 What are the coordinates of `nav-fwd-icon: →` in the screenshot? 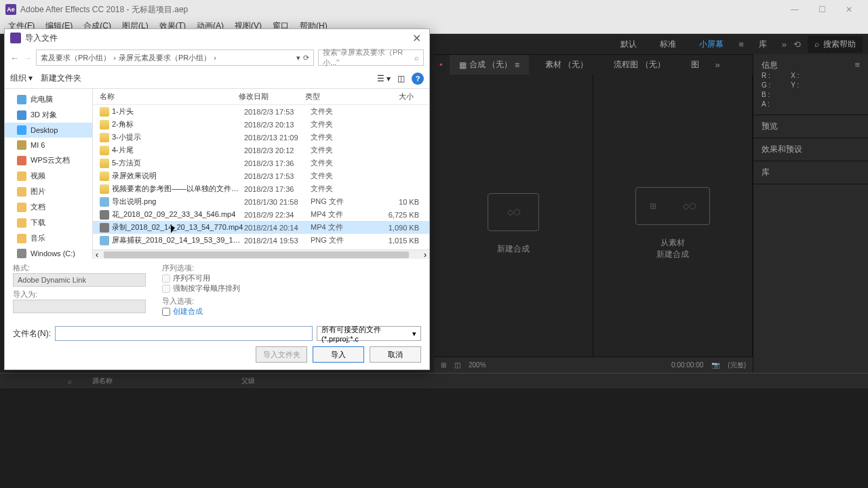 It's located at (27, 58).